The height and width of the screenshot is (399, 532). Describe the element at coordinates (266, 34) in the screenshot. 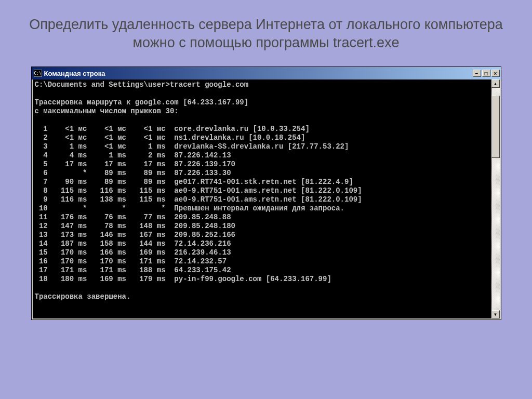

I see `slide-title: Определить удаленность сервера Интернета…` at that location.